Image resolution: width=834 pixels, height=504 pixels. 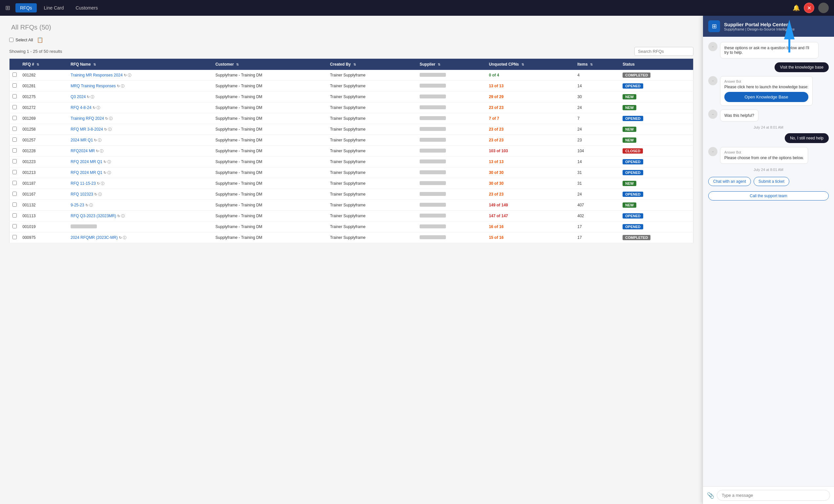 What do you see at coordinates (40, 40) in the screenshot?
I see `export-icon: 📋` at bounding box center [40, 40].